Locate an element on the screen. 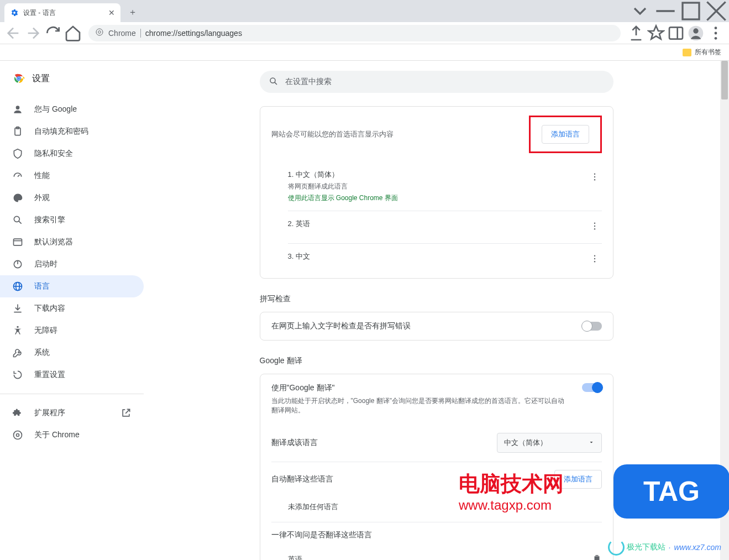  language-item: 2. 英语 is located at coordinates (445, 227).